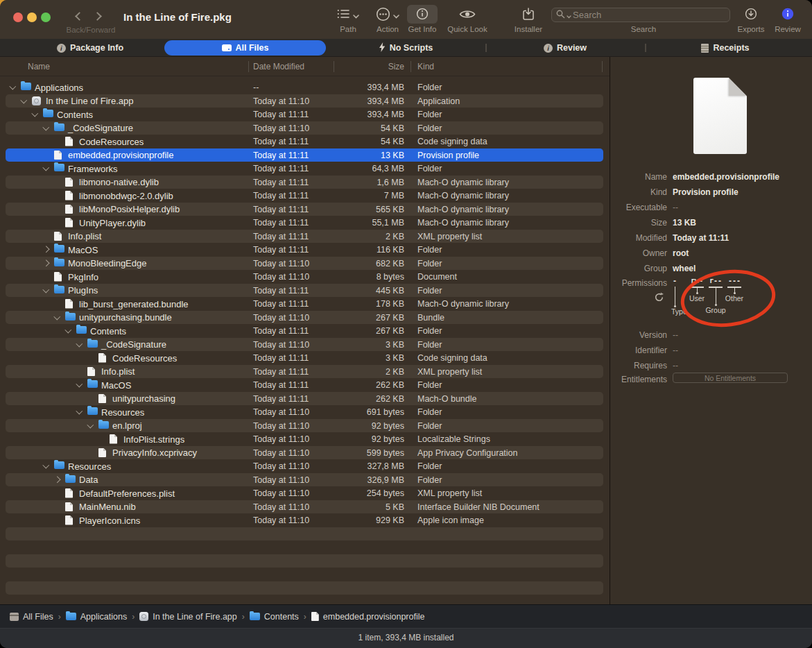 The height and width of the screenshot is (648, 812). I want to click on table-row: lib_burst_generated.bundleToday at 11:11…, so click(305, 304).